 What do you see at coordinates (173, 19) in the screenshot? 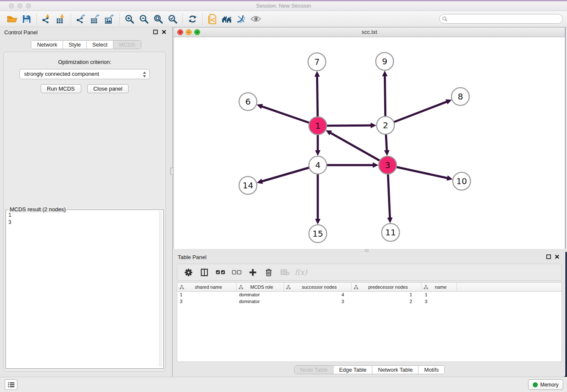
I see `zoom-selected-button` at bounding box center [173, 19].